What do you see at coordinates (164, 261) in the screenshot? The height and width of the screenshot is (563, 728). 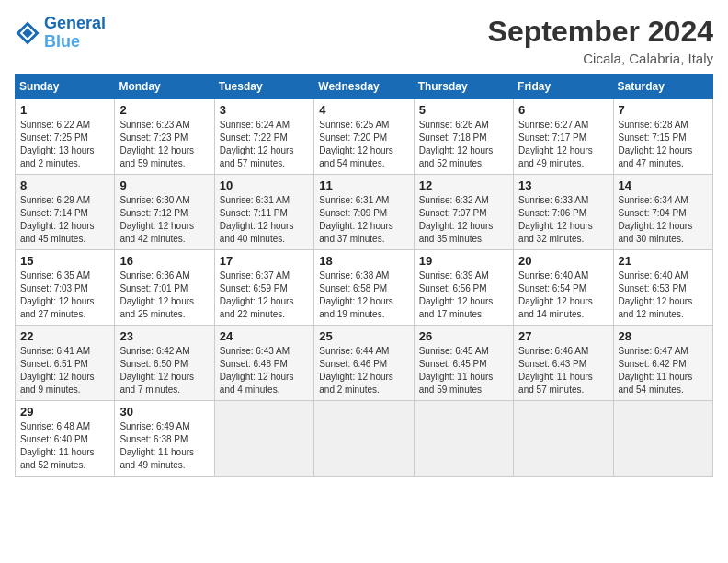 I see `day-number: 16` at bounding box center [164, 261].